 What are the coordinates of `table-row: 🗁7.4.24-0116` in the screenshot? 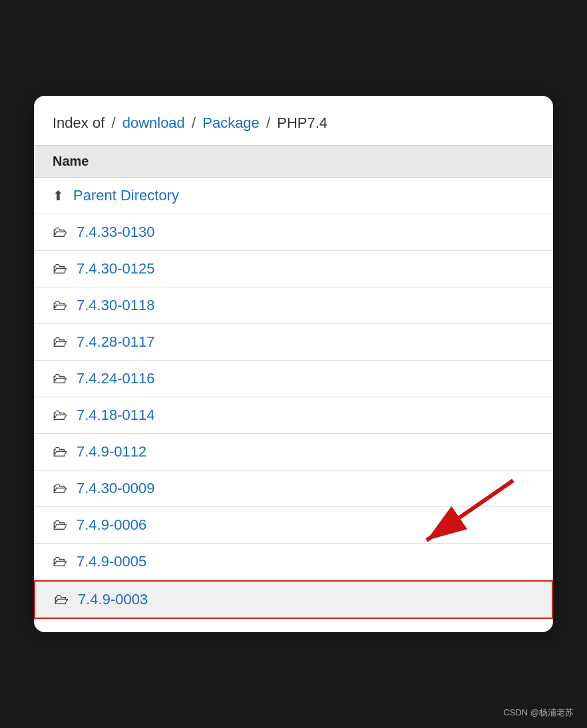 It's located at (294, 379).